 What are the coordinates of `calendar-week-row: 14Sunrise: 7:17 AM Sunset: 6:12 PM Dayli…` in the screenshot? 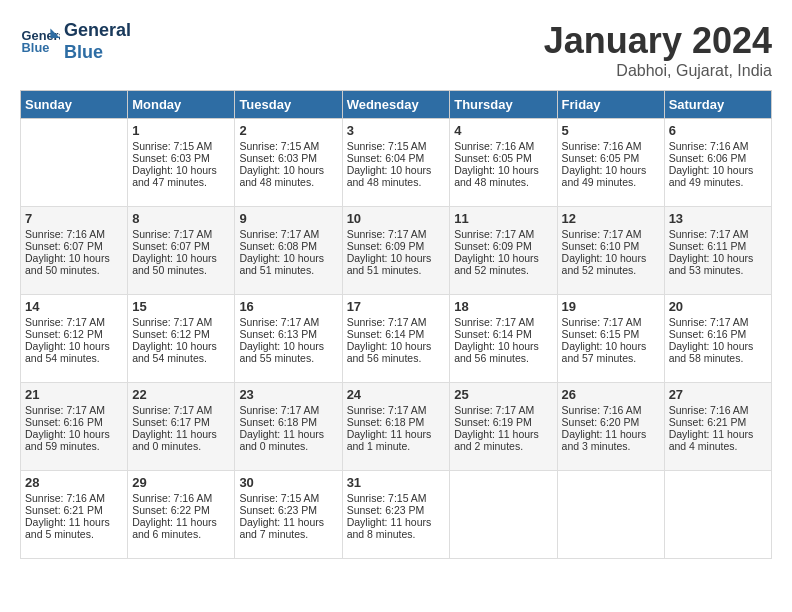 It's located at (396, 339).